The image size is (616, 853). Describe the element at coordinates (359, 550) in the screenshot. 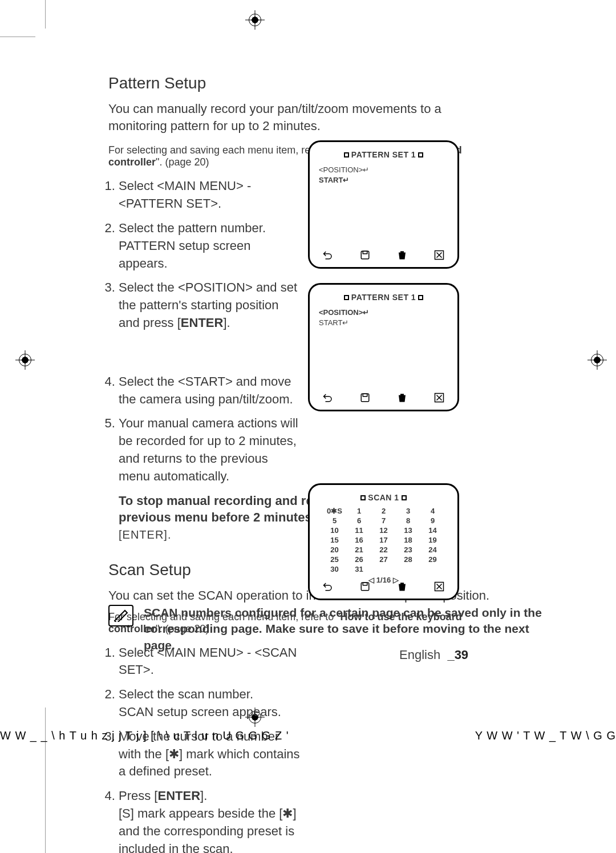

I see `scan-cell: 21` at that location.